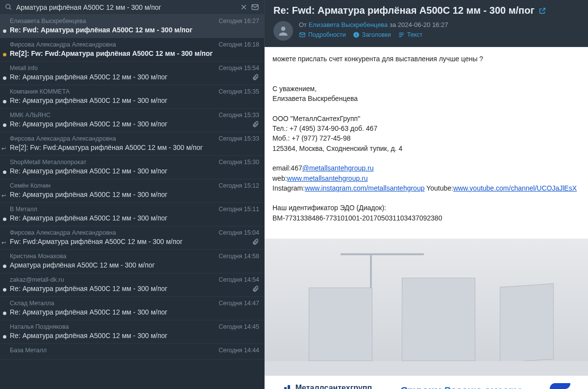 This screenshot has height=389, width=588. What do you see at coordinates (326, 386) in the screenshot?
I see `company-logo: Металлсантехгрупп Ваш надежный поставщик` at bounding box center [326, 386].